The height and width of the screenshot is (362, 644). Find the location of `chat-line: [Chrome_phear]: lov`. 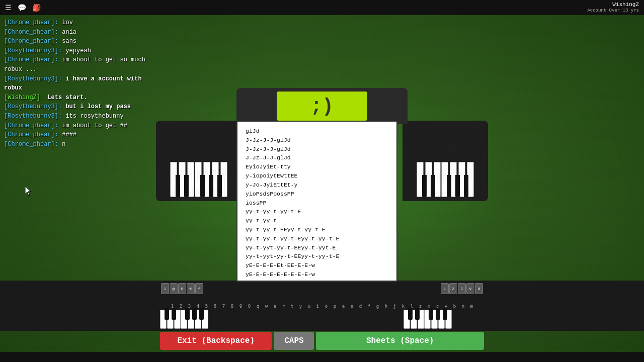

chat-line: [Chrome_phear]: lov is located at coordinates (78, 23).